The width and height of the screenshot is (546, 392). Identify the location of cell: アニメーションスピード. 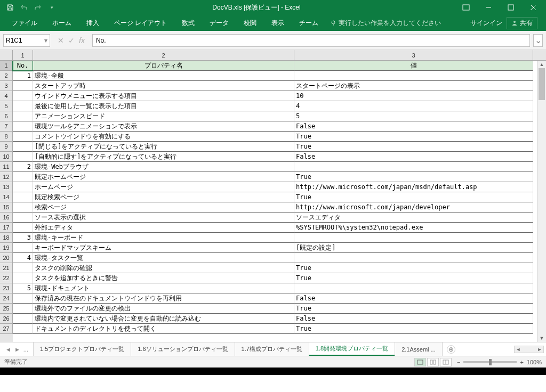
(164, 116).